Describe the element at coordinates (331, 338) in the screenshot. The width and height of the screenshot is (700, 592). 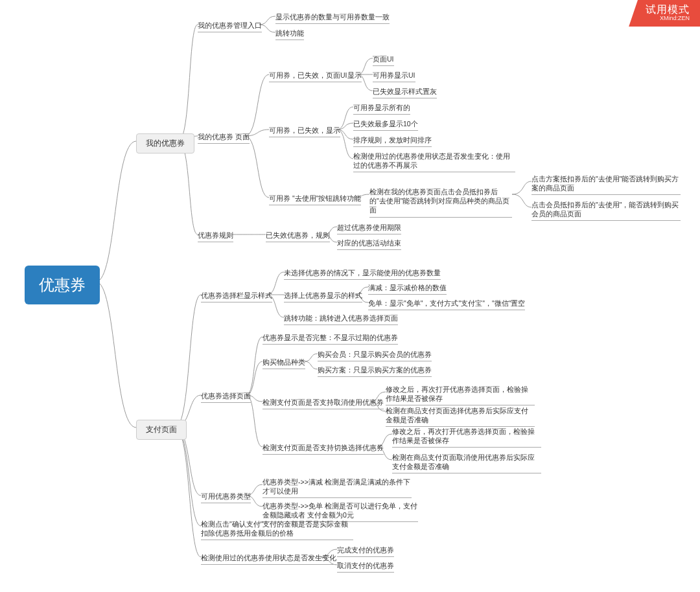
I see `node-selectpage-complete: 优惠券显示是否完整：不显示过期的优惠券` at that location.